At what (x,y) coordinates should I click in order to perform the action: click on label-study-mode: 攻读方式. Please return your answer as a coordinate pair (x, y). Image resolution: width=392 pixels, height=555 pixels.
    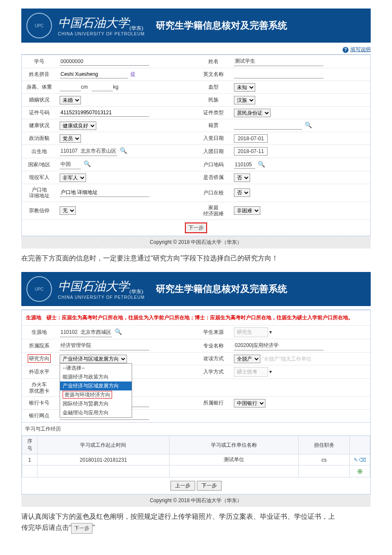
    Looking at the image, I should click on (213, 359).